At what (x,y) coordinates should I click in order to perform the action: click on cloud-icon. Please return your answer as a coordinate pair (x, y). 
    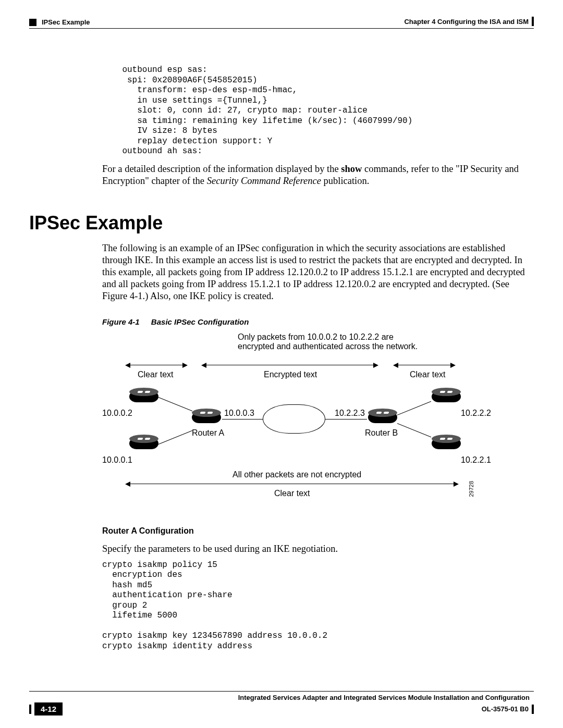
    Looking at the image, I should click on (294, 419).